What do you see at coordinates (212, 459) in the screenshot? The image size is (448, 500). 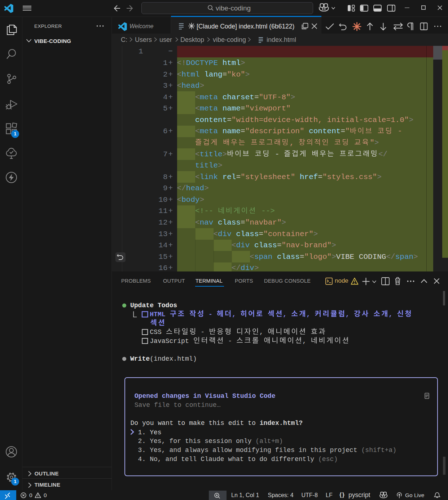 I see `svg-text: Claude` at bounding box center [212, 459].